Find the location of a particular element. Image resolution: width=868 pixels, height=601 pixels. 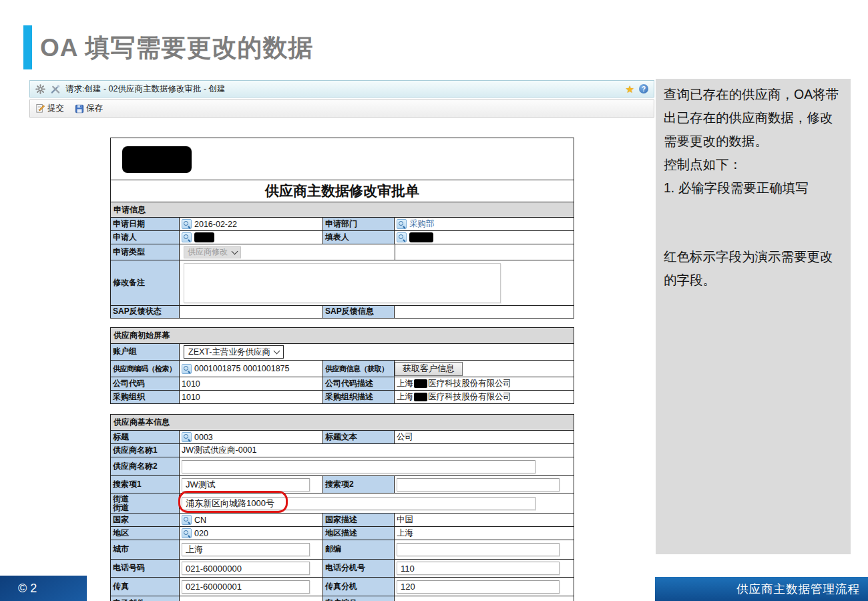

table-row: 供应商编码（检索） 0001001875 0001001875 供应商信息（获取… is located at coordinates (342, 369).